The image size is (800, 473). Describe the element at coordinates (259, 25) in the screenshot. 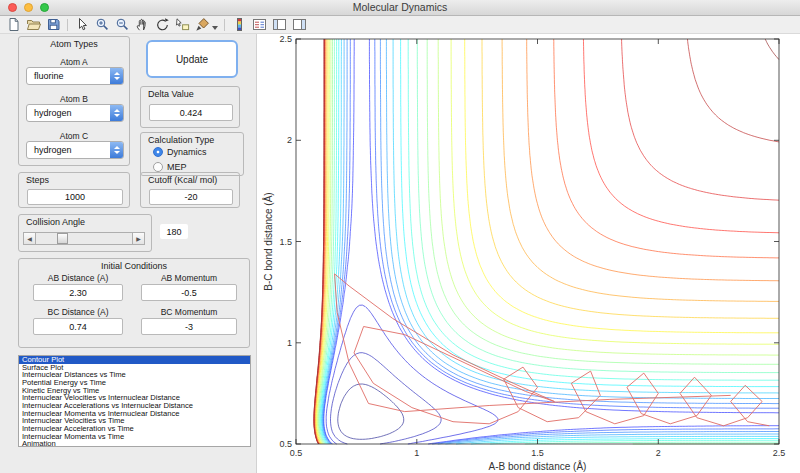

I see `insert-legend-icon` at that location.